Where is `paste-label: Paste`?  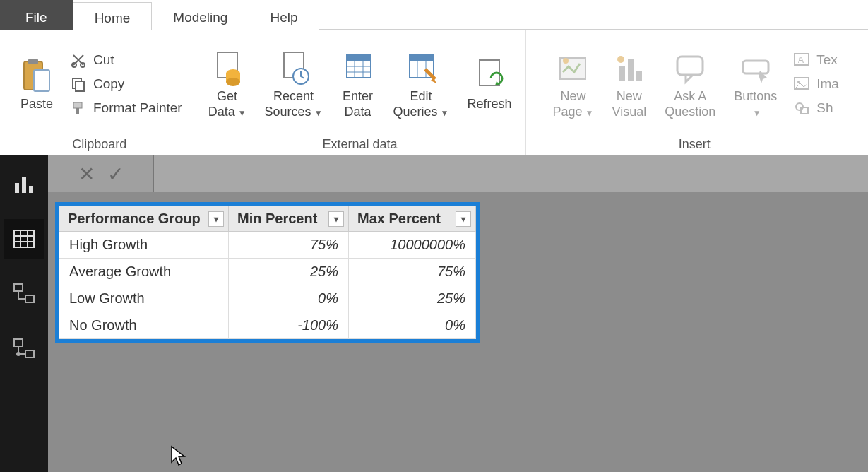
paste-label: Paste is located at coordinates (37, 105).